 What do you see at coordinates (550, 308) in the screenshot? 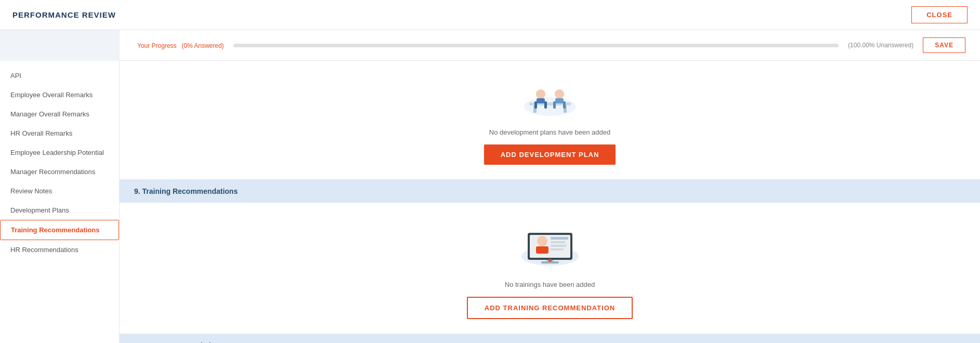
I see `add-training-recommendation-button: ADD TRAINING RECOMMENDATION` at bounding box center [550, 308].